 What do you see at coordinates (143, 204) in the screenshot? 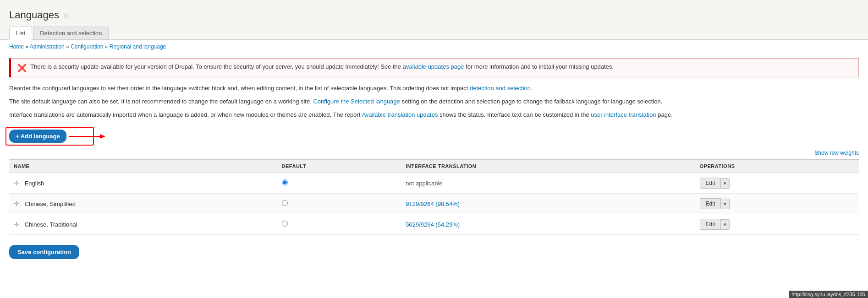
I see `lang-name-cell: ✛ Chinese, Simplified` at bounding box center [143, 204].